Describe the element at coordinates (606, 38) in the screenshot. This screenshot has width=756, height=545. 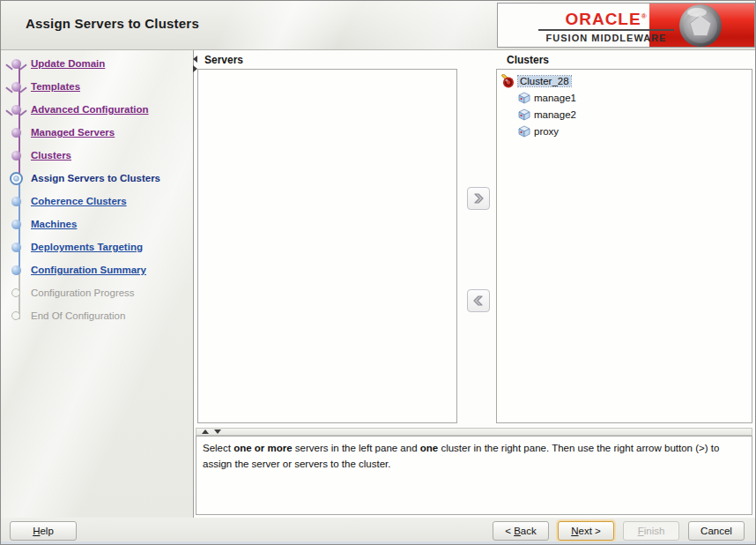
I see `brand-tagline: FUSION MIDDLEWARE` at that location.